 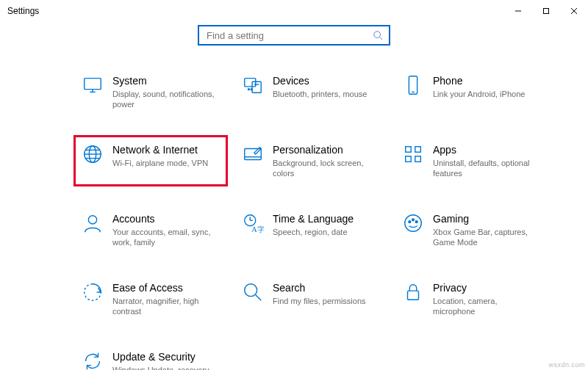 What do you see at coordinates (471, 161) in the screenshot?
I see `tile-apps: AppsUninstall, defaults, optional featur…` at bounding box center [471, 161].